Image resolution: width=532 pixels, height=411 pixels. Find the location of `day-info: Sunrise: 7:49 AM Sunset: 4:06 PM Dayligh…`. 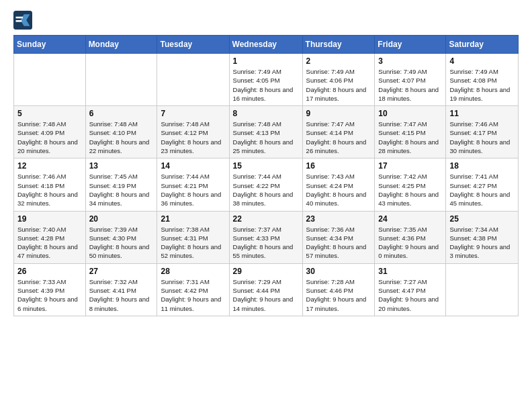

day-info: Sunrise: 7:49 AM Sunset: 4:06 PM Dayligh… is located at coordinates (339, 85).